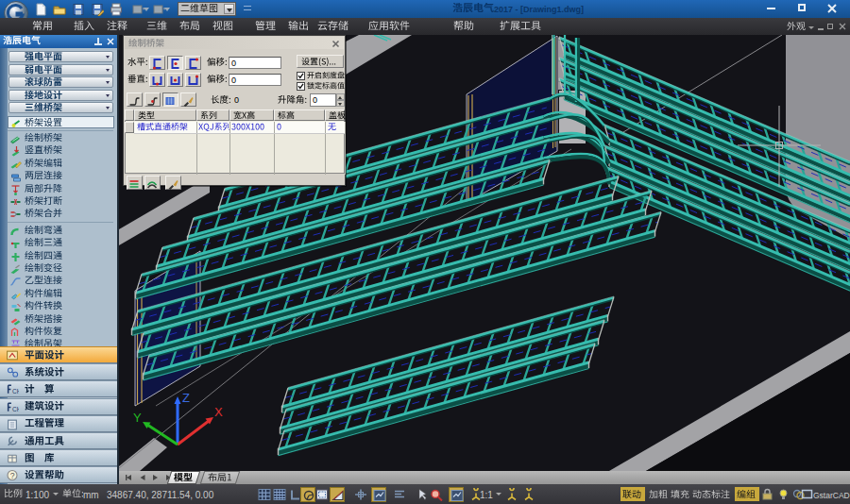 The image size is (850, 504). I want to click on svg-text: X, so click(219, 412).